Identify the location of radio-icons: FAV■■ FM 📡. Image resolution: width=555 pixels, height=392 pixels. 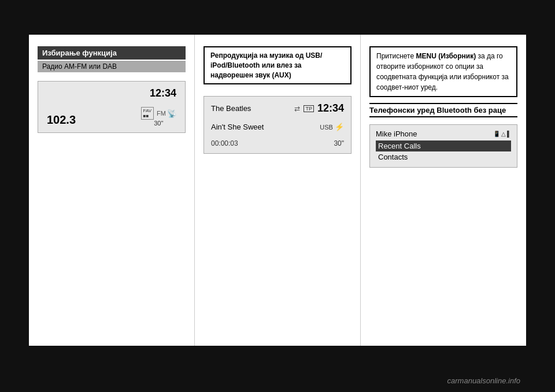
(158, 113).